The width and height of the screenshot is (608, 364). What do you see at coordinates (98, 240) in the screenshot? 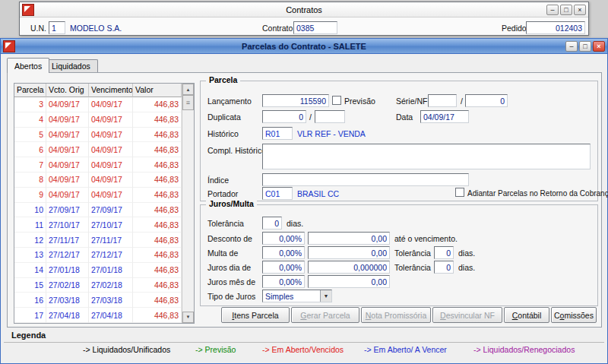
I see `table-row: 1227/11/1727/11/17446,83` at bounding box center [98, 240].